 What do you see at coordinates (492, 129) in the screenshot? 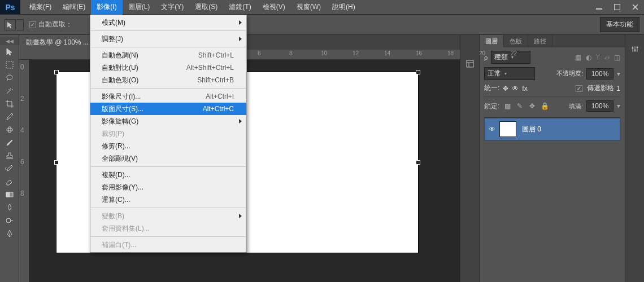
I see `visibility-icon: 👁` at bounding box center [492, 129].